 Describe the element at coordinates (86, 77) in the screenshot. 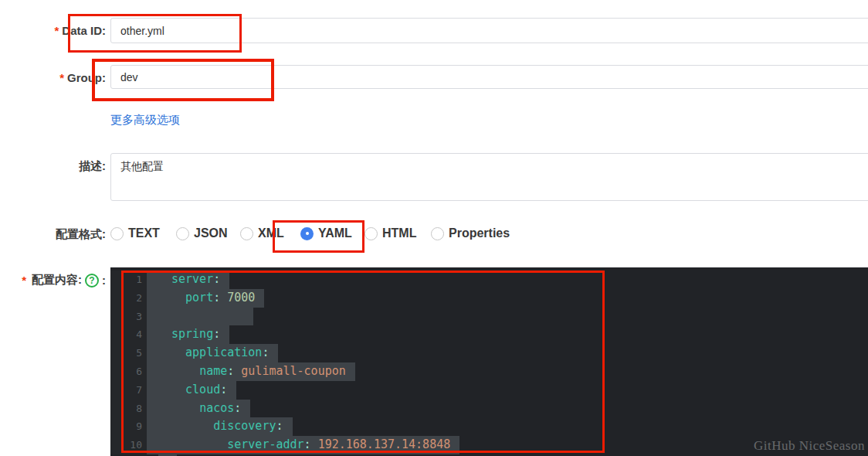

I see `group-label-text: Group:` at that location.